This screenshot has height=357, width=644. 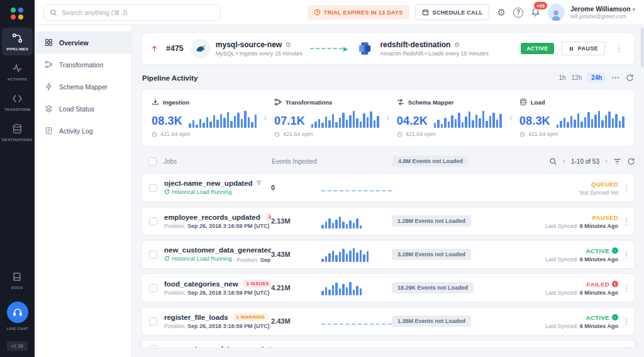 I want to click on schema-mapper-bolt-icon, so click(x=49, y=87).